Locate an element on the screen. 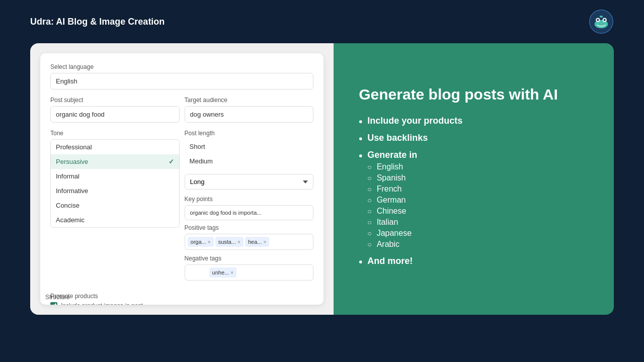 The width and height of the screenshot is (644, 362). lang-french: French is located at coordinates (392, 189).